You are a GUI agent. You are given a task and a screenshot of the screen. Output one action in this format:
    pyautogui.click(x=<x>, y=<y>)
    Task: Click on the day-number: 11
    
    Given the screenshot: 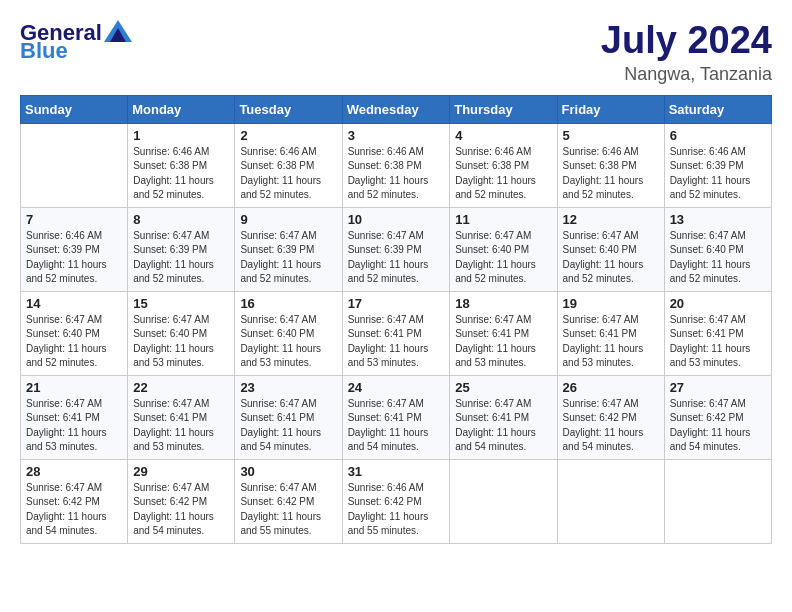 What is the action you would take?
    pyautogui.click(x=503, y=220)
    